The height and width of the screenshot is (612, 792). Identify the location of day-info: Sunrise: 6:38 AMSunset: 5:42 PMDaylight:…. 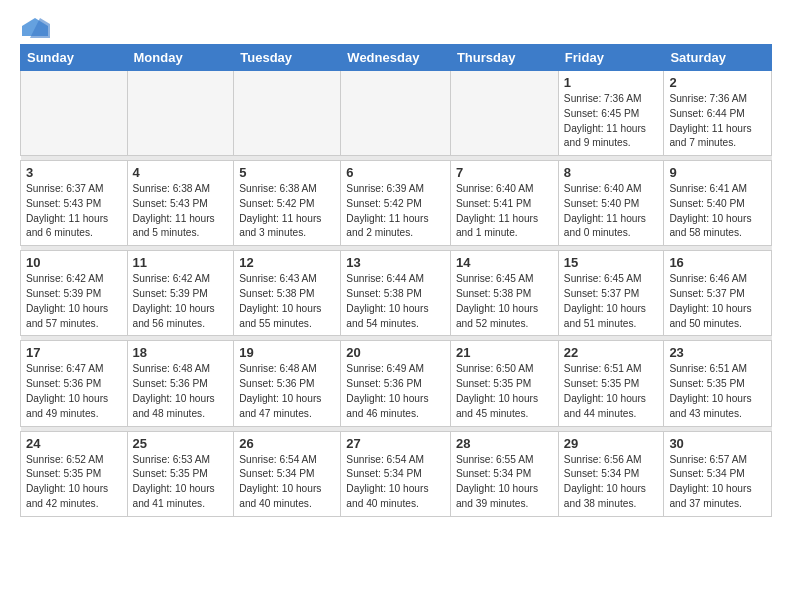
(287, 212).